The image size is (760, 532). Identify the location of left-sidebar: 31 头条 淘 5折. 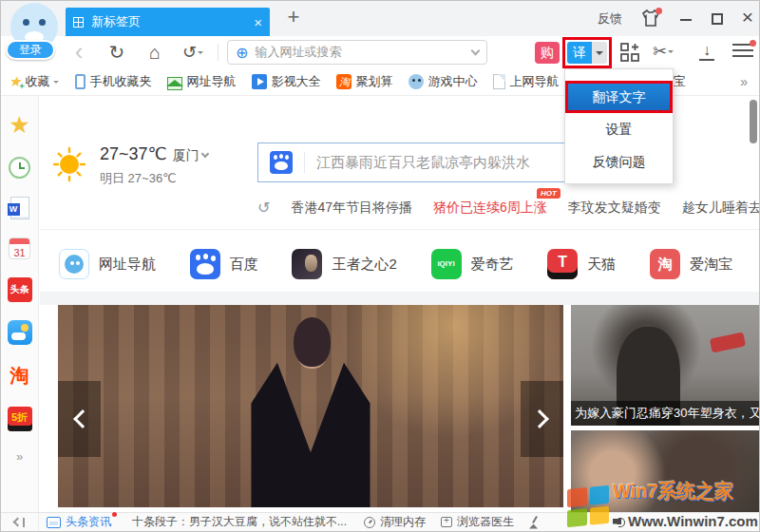
(20, 305).